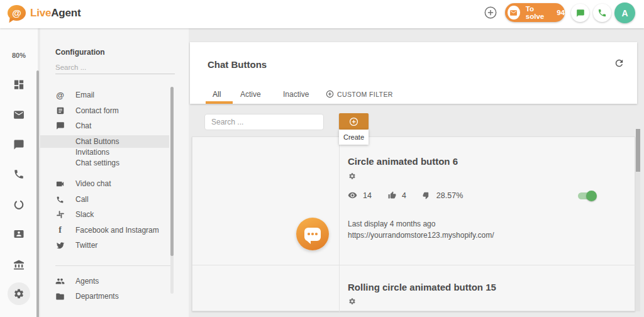 The image size is (644, 317). Describe the element at coordinates (115, 67) in the screenshot. I see `sidebar-search-input` at that location.